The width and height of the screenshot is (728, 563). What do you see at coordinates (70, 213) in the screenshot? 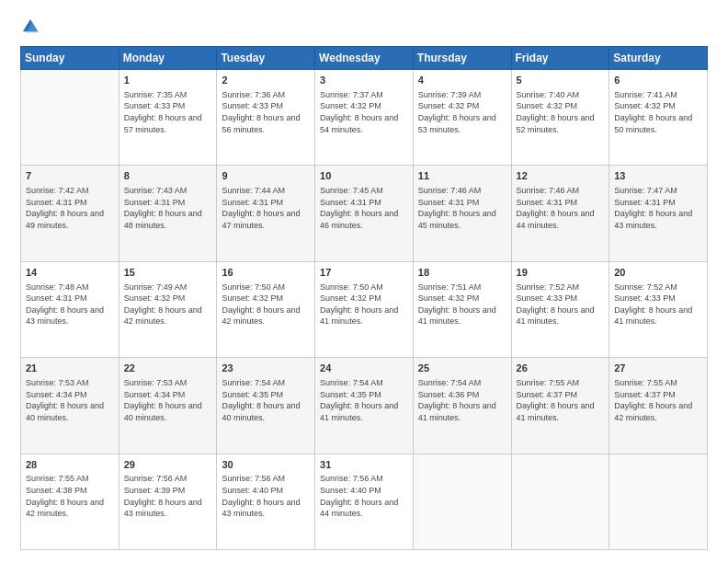
I see `calendar-cell: 7Sunrise: 7:42 AMSunset: 4:31 PMDaylight…` at bounding box center [70, 213].